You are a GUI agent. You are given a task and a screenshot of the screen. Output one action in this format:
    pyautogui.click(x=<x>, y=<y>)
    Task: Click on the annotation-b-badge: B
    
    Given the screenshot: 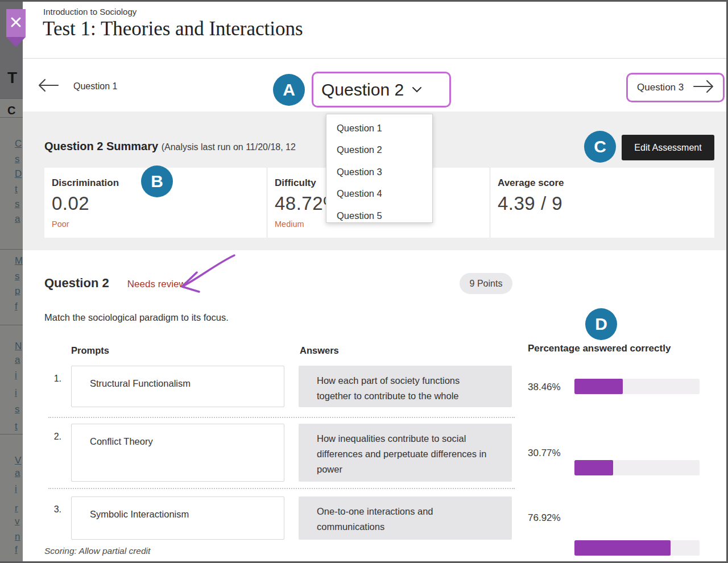 What is the action you would take?
    pyautogui.click(x=157, y=181)
    